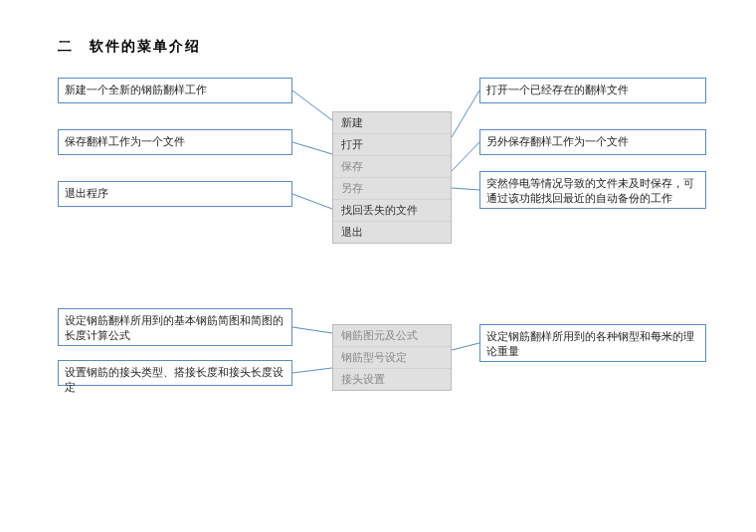 This screenshot has width=756, height=532. What do you see at coordinates (593, 90) in the screenshot?
I see `desc-open: 打开一个已经存在的翻样文件` at bounding box center [593, 90].